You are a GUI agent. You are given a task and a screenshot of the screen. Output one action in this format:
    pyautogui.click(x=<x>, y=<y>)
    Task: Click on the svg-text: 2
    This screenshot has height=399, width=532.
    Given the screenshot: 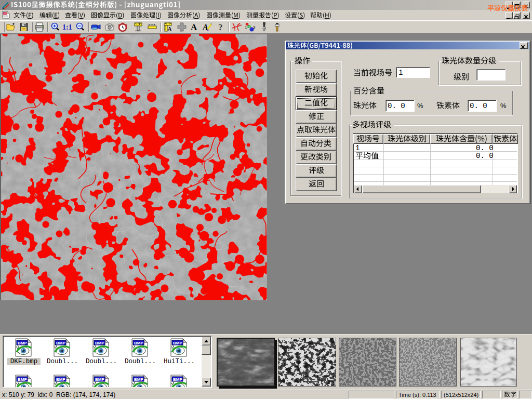 What is the action you would take?
    pyautogui.click(x=249, y=27)
    